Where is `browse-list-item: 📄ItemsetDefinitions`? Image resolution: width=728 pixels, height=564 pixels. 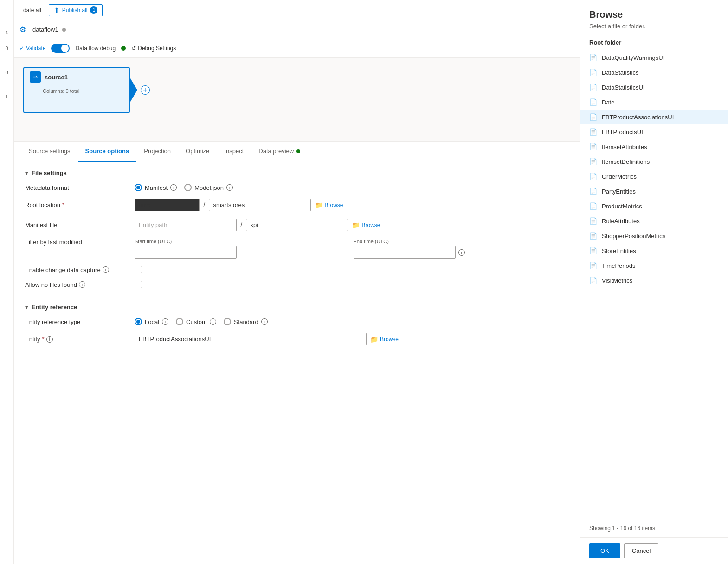 browse-list-item: 📄ItemsetDefinitions is located at coordinates (654, 162).